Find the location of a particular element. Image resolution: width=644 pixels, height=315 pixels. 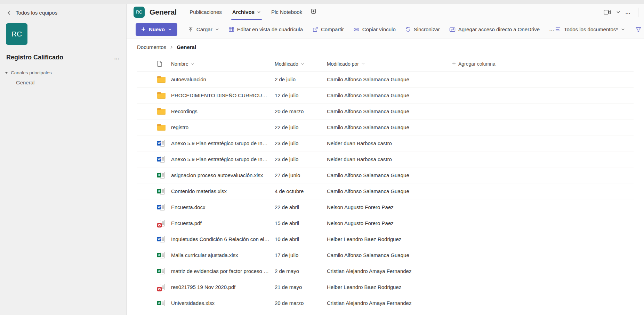

filter-icon is located at coordinates (638, 30).